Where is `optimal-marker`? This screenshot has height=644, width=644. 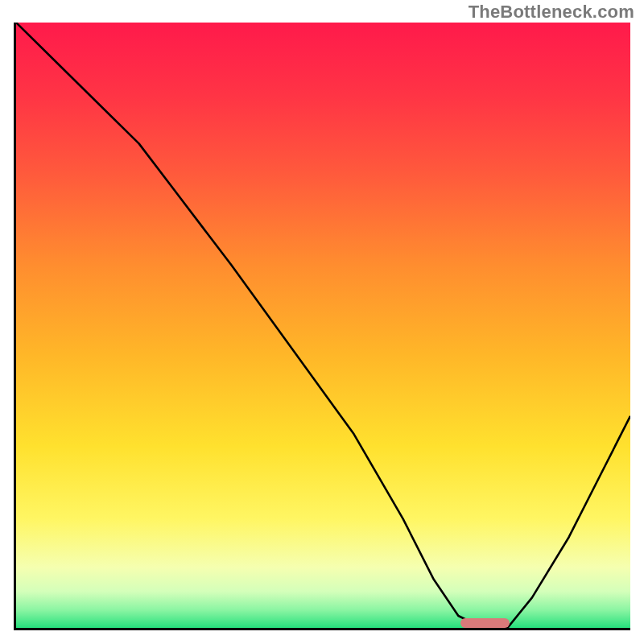
optimal-marker is located at coordinates (485, 623).